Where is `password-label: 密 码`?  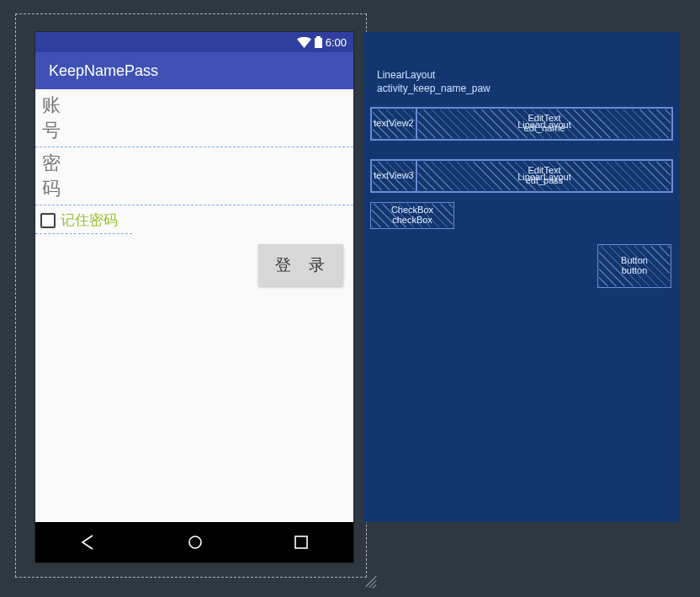 password-label: 密 码 is located at coordinates (67, 176).